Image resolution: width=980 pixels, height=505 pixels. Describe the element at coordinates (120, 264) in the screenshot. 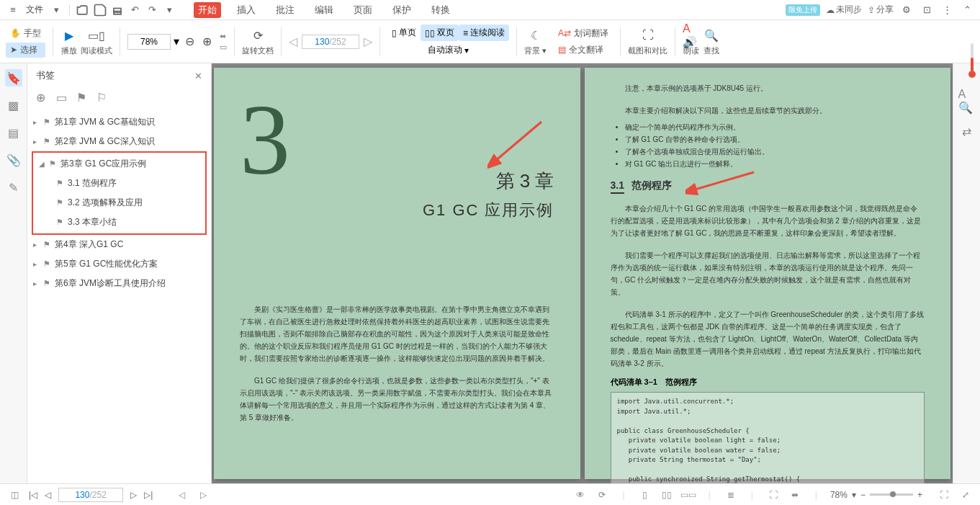

I see `tree-item: ▸⚑第5章 G1 GC性能优化方案` at that location.